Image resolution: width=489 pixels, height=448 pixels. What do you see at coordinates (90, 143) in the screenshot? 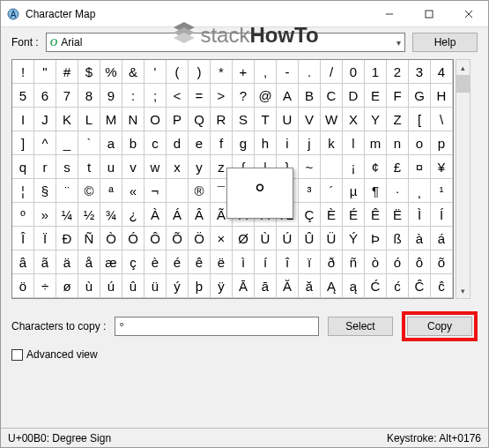
I see `char-cell: `` at bounding box center [90, 143].